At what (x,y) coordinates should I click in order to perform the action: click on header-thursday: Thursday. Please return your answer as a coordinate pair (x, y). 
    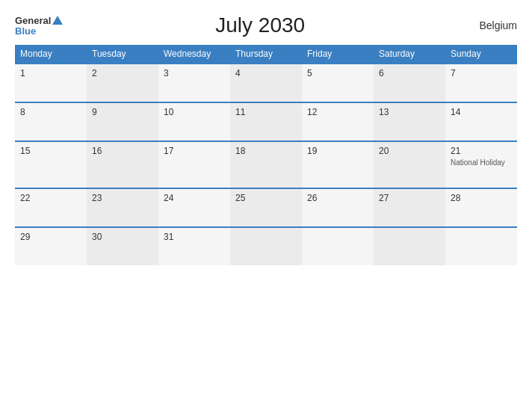
    Looking at the image, I should click on (266, 54).